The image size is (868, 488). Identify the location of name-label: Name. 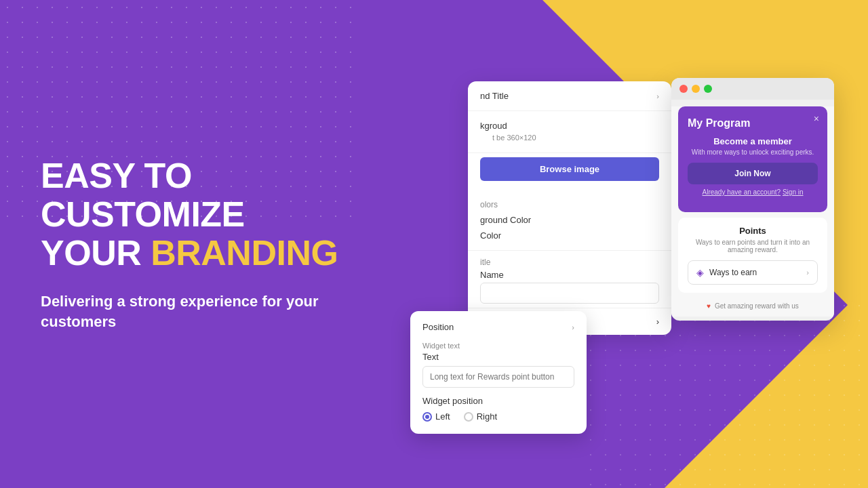
(570, 275).